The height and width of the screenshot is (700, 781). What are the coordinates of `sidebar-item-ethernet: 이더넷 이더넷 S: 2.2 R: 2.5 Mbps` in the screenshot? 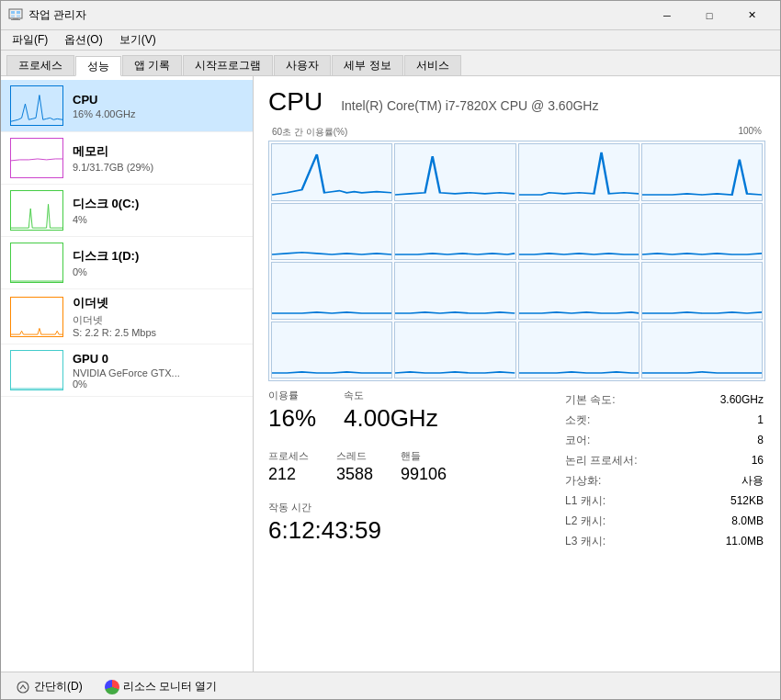 It's located at (127, 317).